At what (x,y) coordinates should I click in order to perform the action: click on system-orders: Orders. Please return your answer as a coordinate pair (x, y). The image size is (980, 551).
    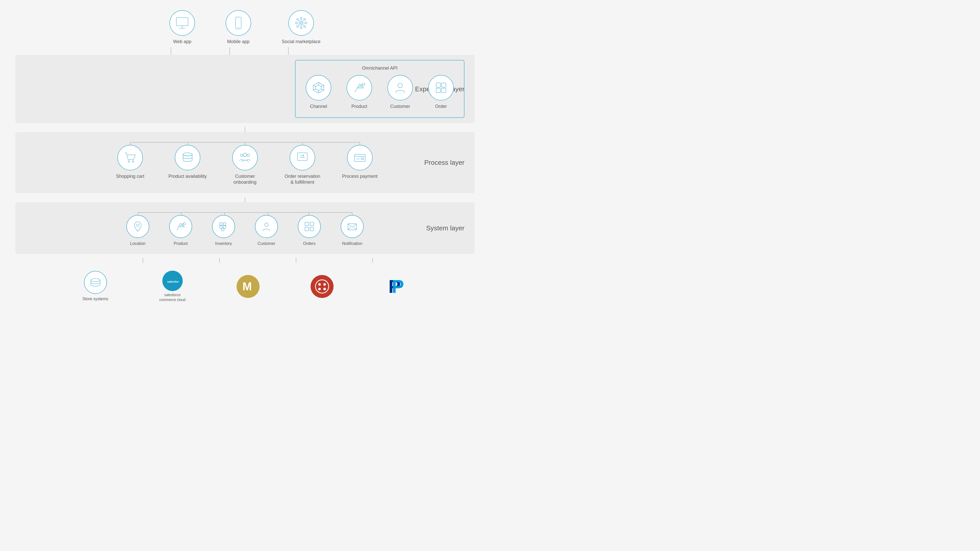
    Looking at the image, I should click on (309, 231).